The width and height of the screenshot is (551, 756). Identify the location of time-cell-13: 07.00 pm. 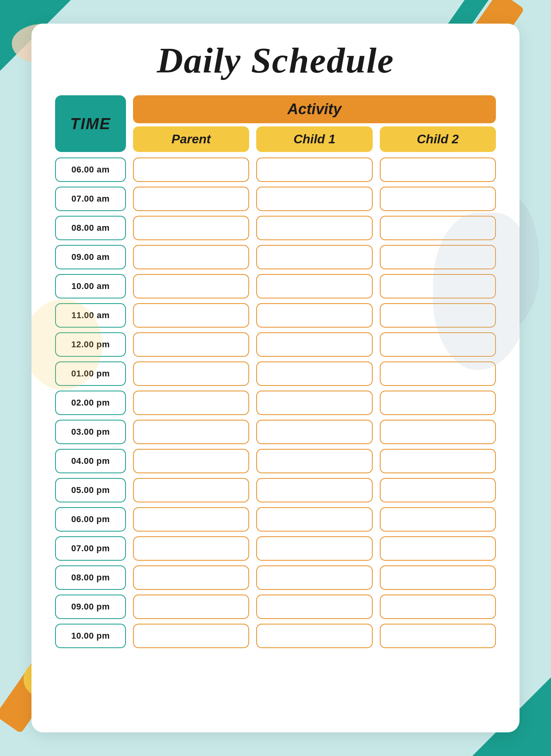
(91, 548).